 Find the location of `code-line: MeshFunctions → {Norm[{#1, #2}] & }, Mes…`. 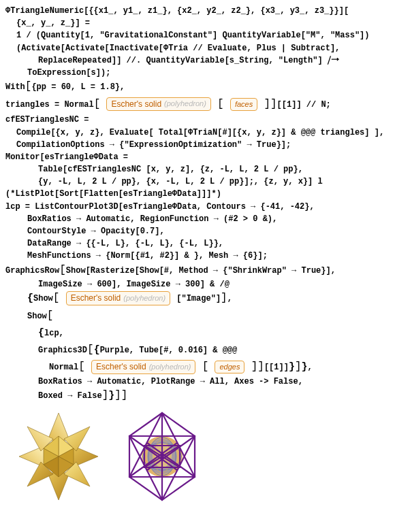

code-line: MeshFunctions → {Norm[{#1, #2}] & }, Mes… is located at coordinates (208, 256).